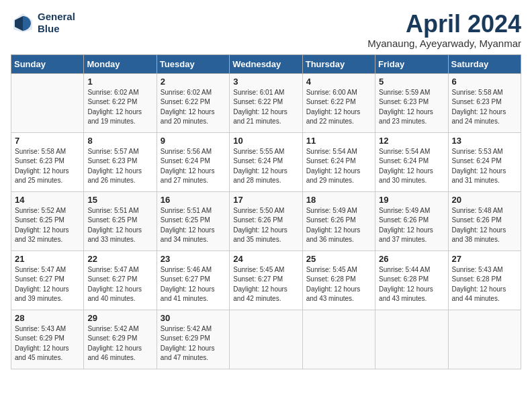 The image size is (532, 411). Describe the element at coordinates (47, 226) in the screenshot. I see `day-info: Sunrise: 5:52 AM Sunset: 6:25 PM Dayligh…` at that location.